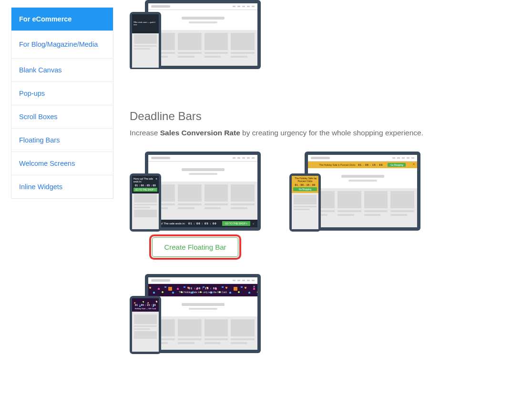 This screenshot has height=416, width=532. I want to click on preview-mob-timer: 01 : 06 : 15 : 00, so click(145, 305).